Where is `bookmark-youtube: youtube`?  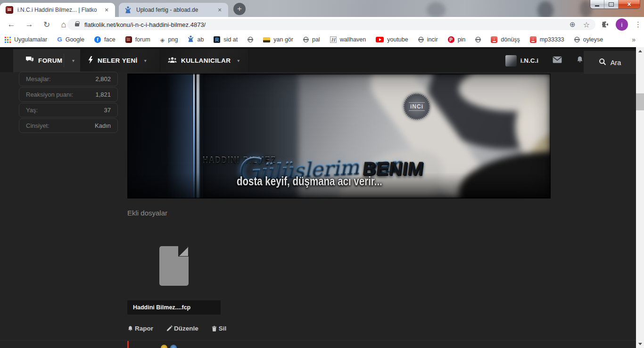
bookmark-youtube: youtube is located at coordinates (392, 40).